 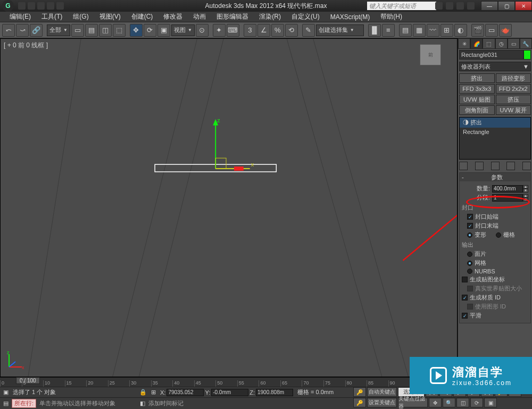 What do you see at coordinates (505, 30) in the screenshot?
I see `render-button: 🫖` at bounding box center [505, 30].